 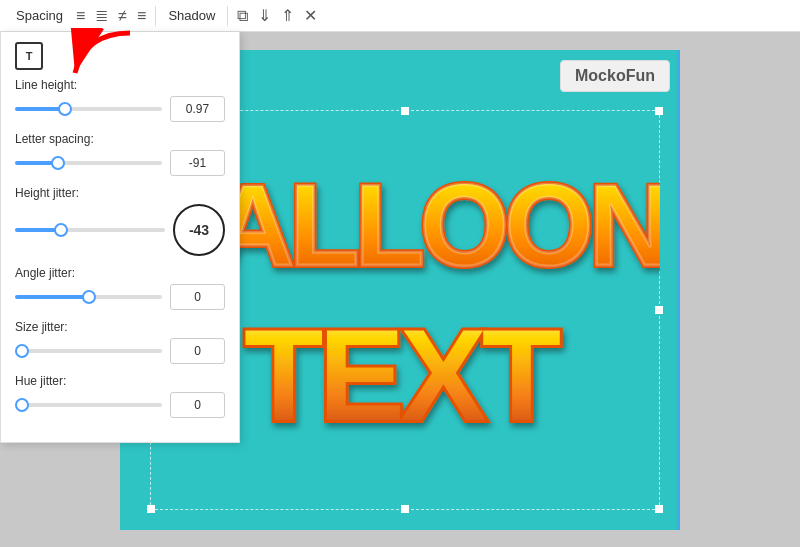 What do you see at coordinates (199, 230) in the screenshot?
I see `height-jitter-value: -43` at bounding box center [199, 230].